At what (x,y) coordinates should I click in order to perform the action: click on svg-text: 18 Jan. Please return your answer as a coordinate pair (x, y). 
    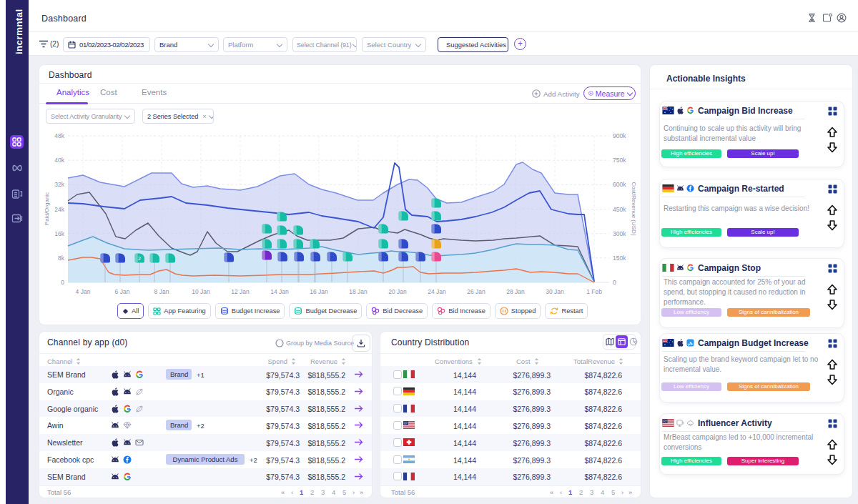
    Looking at the image, I should click on (358, 292).